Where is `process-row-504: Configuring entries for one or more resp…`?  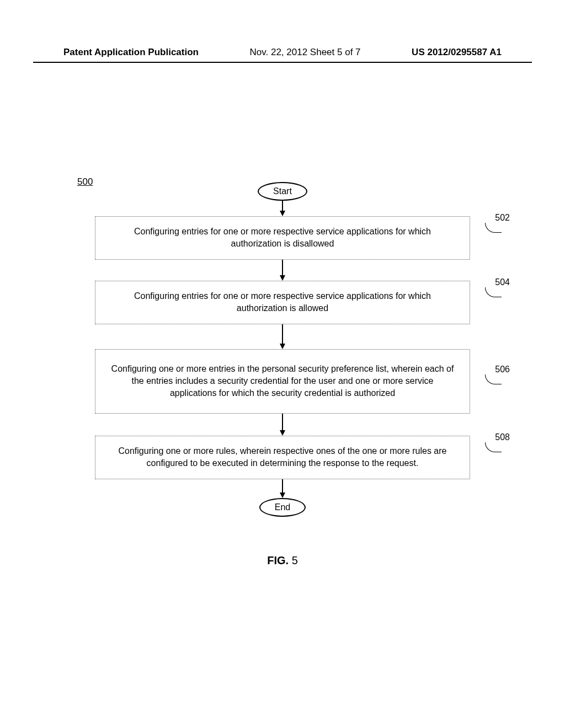
process-row-504: Configuring entries for one or more resp… is located at coordinates (282, 302).